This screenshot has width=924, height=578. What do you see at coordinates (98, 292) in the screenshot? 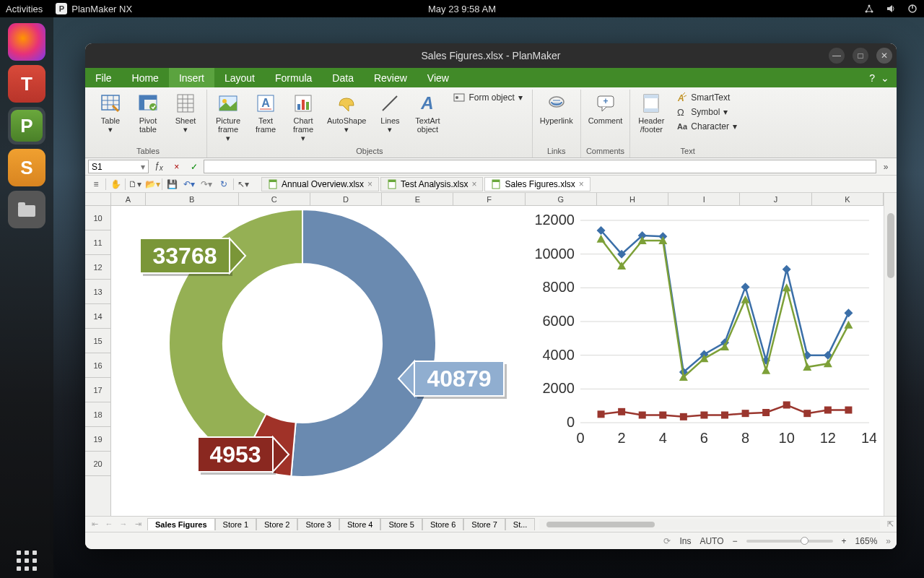
I see `row-13: 13` at bounding box center [98, 292].